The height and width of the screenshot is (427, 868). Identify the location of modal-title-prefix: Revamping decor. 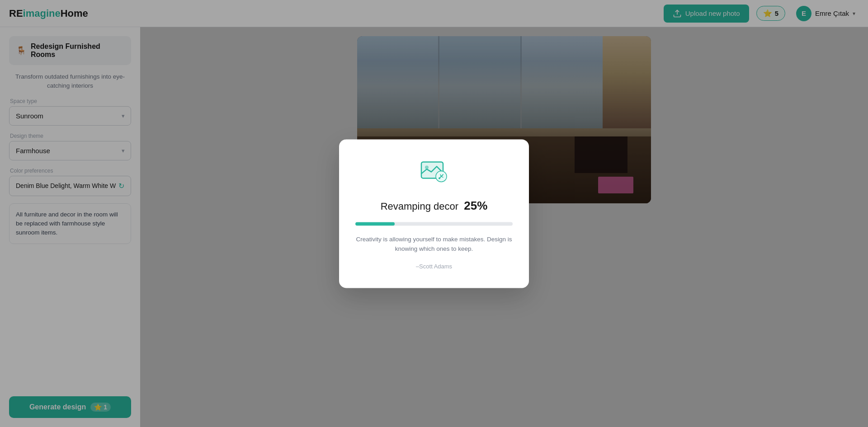
(420, 206).